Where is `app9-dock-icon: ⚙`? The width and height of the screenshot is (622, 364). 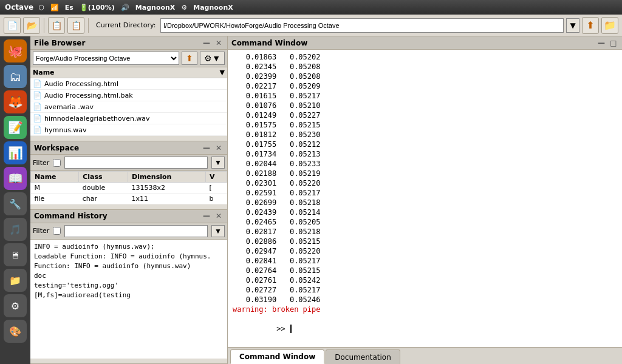 app9-dock-icon: ⚙ is located at coordinates (15, 306).